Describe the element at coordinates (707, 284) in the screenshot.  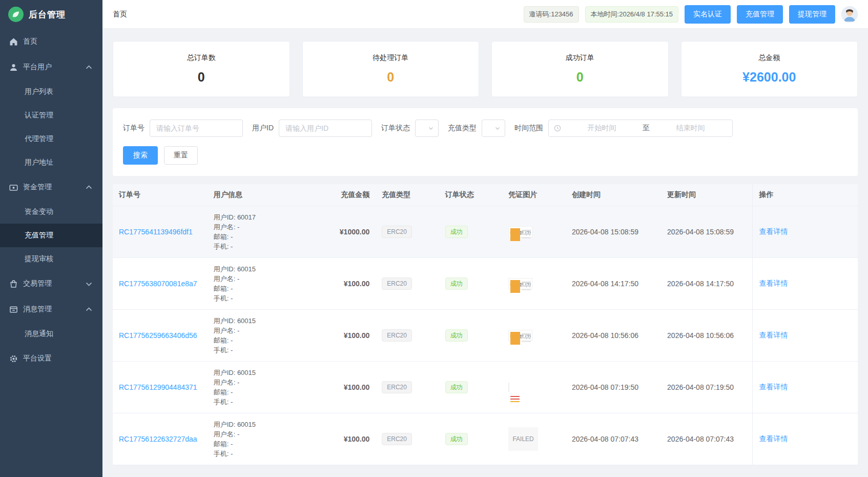
I see `updated-cell: 2026-04-08 14:17:50` at that location.